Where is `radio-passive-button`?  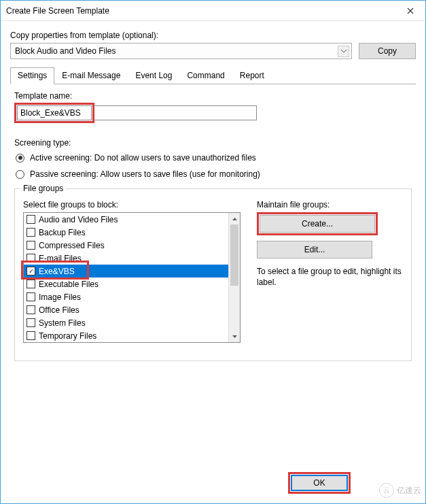
radio-passive-button is located at coordinates (20, 174).